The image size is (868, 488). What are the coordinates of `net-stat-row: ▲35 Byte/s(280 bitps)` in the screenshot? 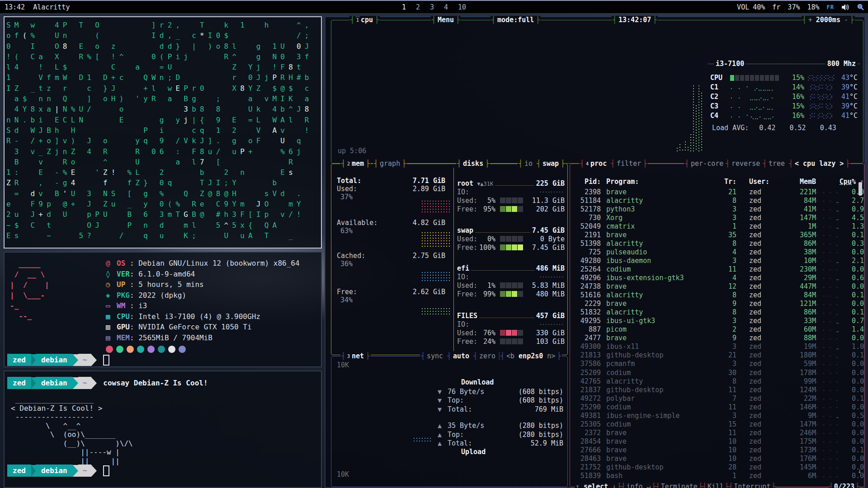 It's located at (500, 426).